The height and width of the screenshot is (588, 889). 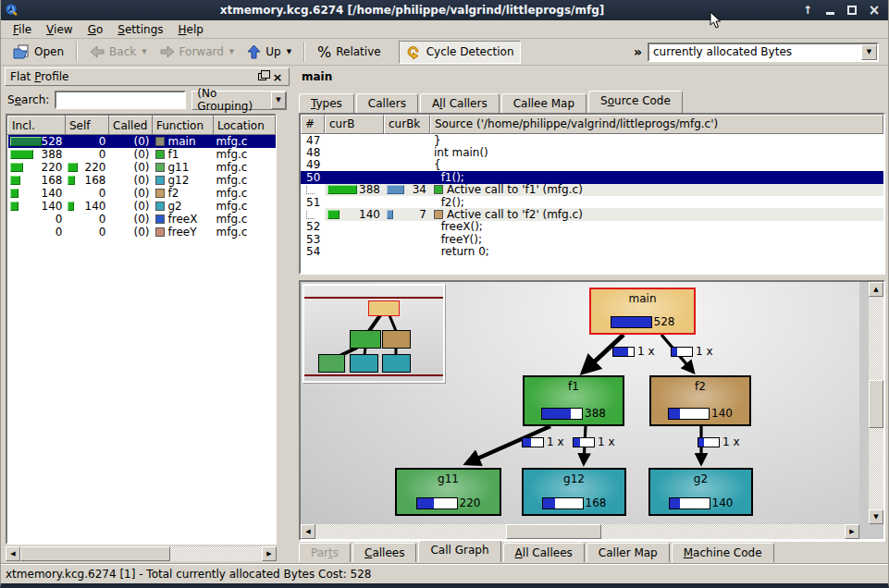 I want to click on column-header-curBk: curBk, so click(x=407, y=124).